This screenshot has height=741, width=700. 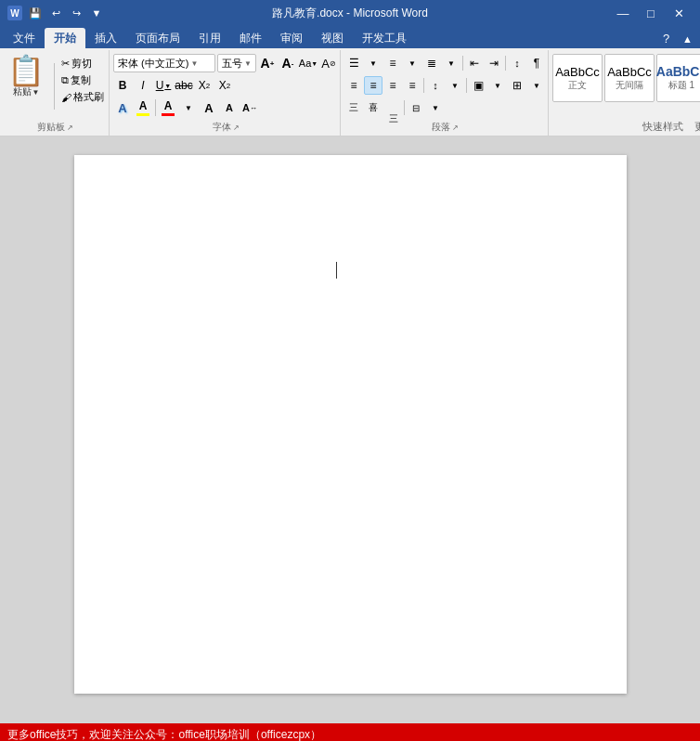 I want to click on close-button: ✕, so click(x=679, y=13).